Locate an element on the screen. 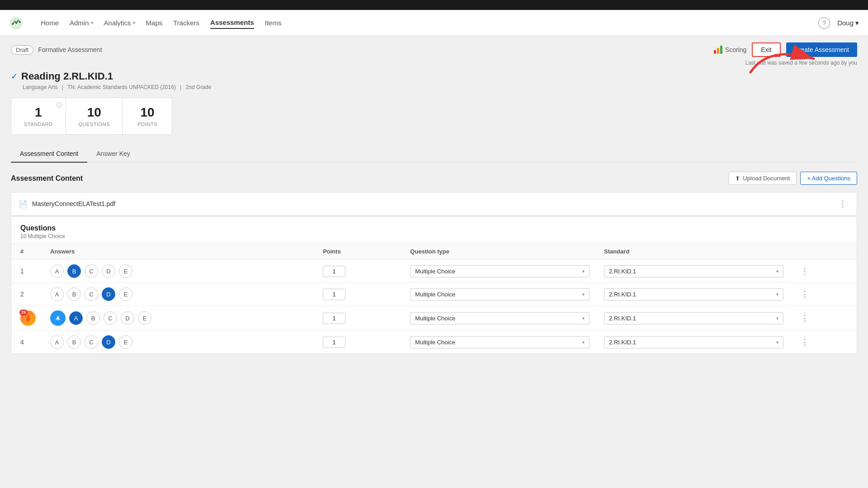 The width and height of the screenshot is (868, 488). nav-items: Items is located at coordinates (273, 23).